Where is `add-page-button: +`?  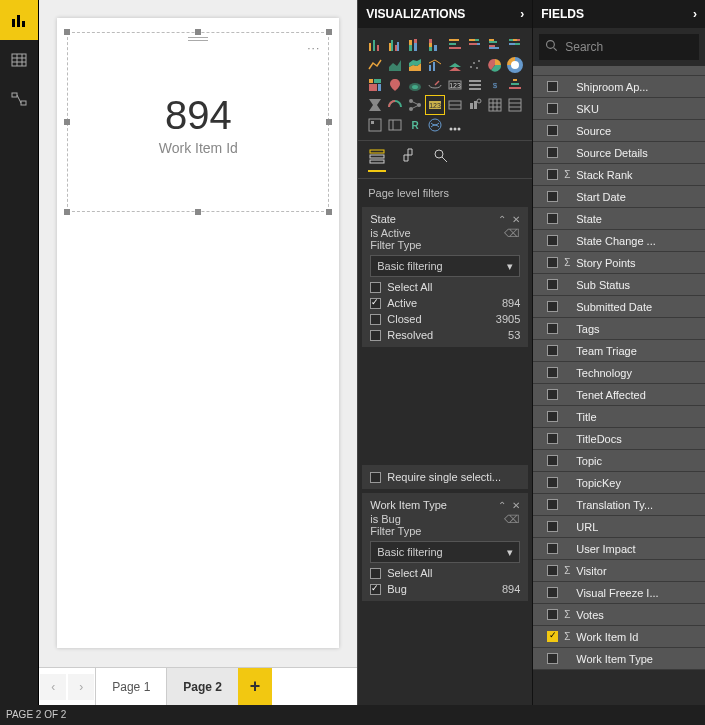 add-page-button: + is located at coordinates (255, 687).